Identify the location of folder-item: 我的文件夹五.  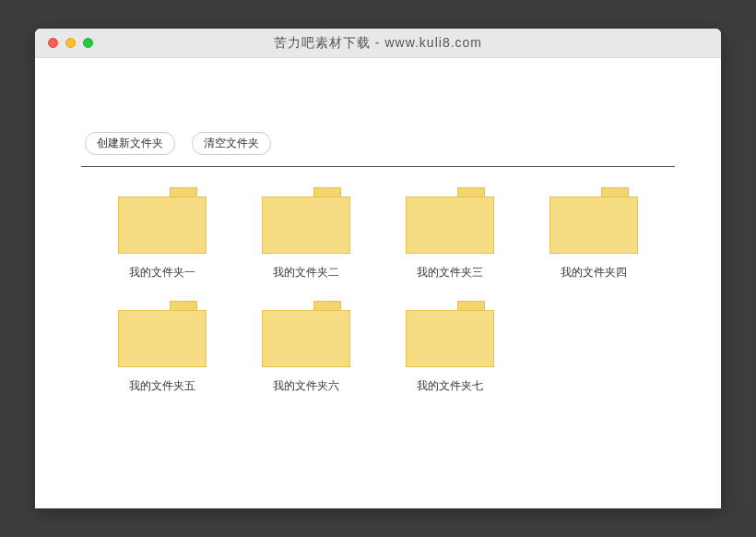
(162, 347).